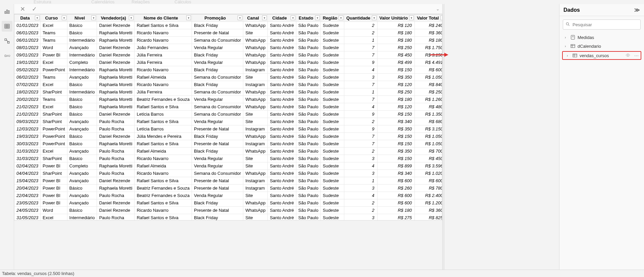 The height and width of the screenshot is (277, 644). What do you see at coordinates (116, 196) in the screenshot?
I see `cell: Paulo Rocha` at bounding box center [116, 196].